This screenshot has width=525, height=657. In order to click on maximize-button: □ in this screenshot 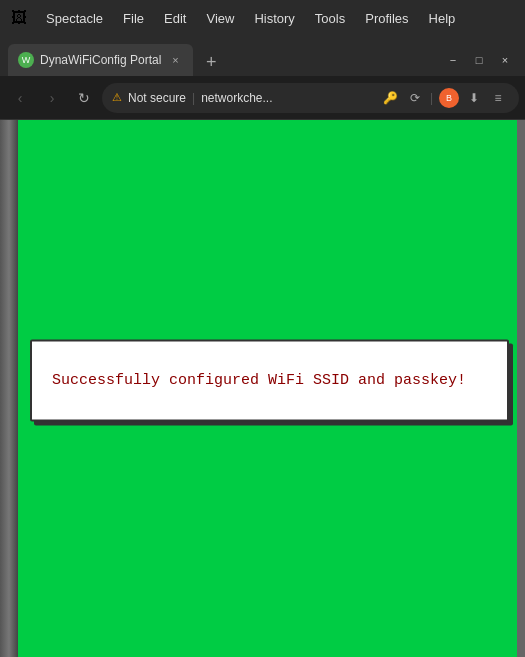, I will do `click(479, 60)`.